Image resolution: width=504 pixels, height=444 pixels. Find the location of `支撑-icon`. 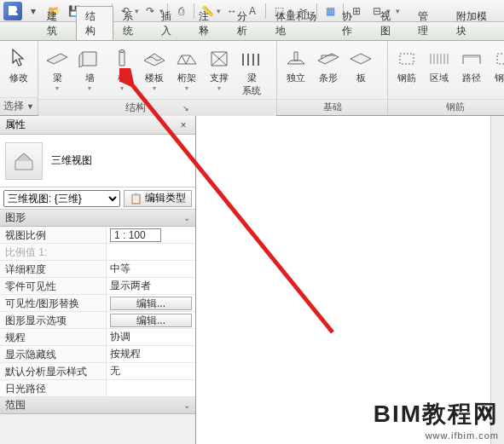

支撑-icon is located at coordinates (219, 58).